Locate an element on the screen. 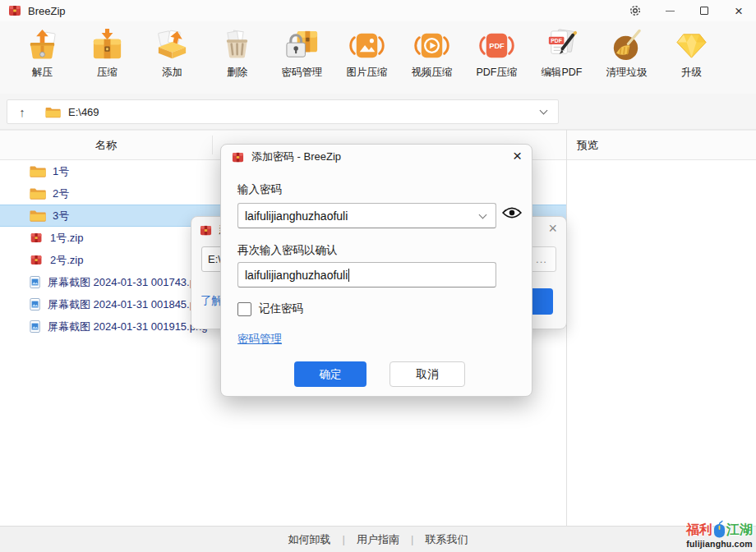 The width and height of the screenshot is (756, 552). toolbar-video-compress: 视频压缩 is located at coordinates (432, 58).